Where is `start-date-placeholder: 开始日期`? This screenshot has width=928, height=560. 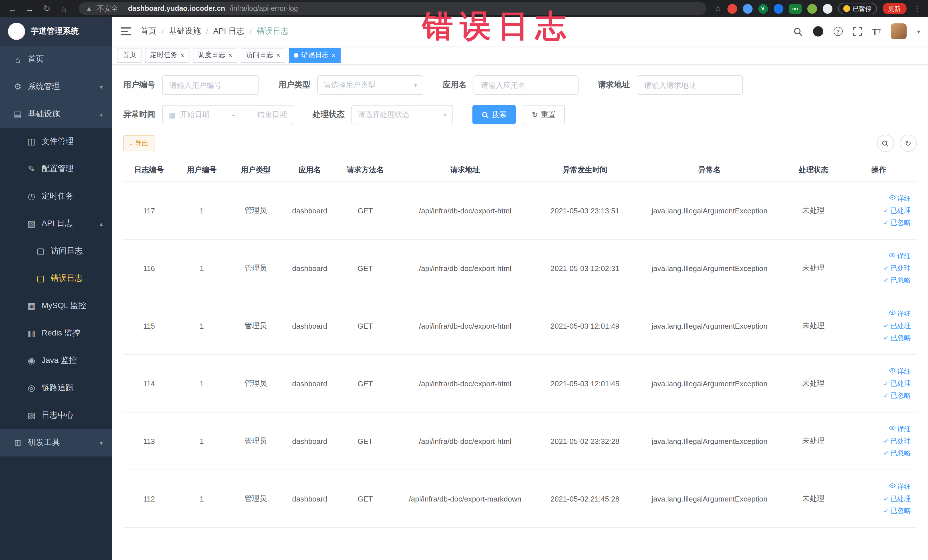
start-date-placeholder: 开始日期 is located at coordinates (195, 114).